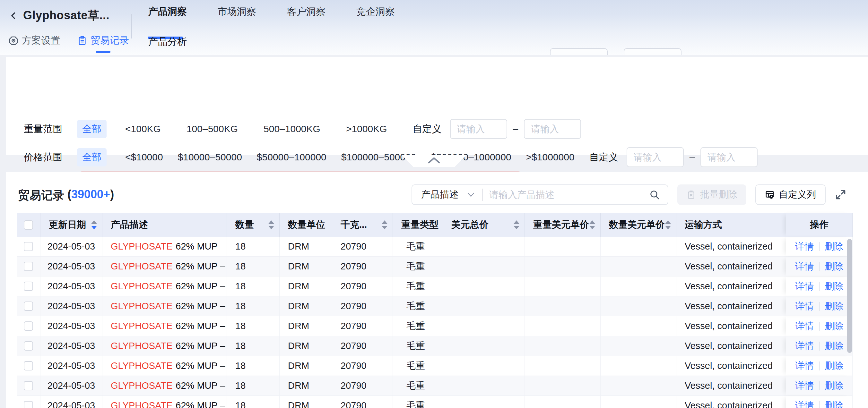 This screenshot has height=408, width=868. Describe the element at coordinates (292, 157) in the screenshot. I see `price-range-option-2: $50000–100000` at that location.